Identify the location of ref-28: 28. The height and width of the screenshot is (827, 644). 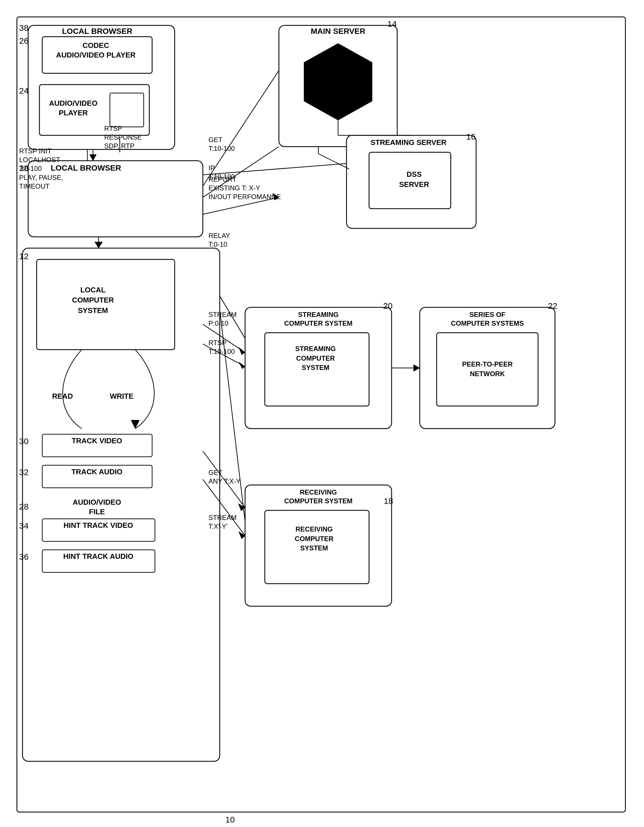
(24, 507).